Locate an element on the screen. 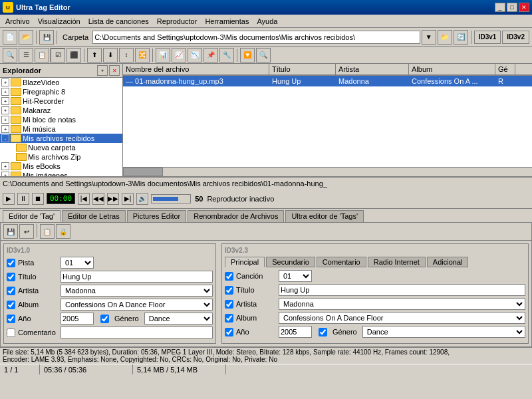 This screenshot has width=532, height=399. tree-item-makaraz: + Makaraz is located at coordinates (61, 110).